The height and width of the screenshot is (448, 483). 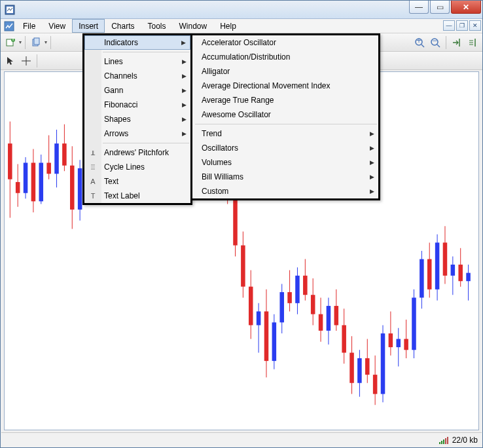 What do you see at coordinates (10, 61) in the screenshot?
I see `cursor-button` at bounding box center [10, 61].